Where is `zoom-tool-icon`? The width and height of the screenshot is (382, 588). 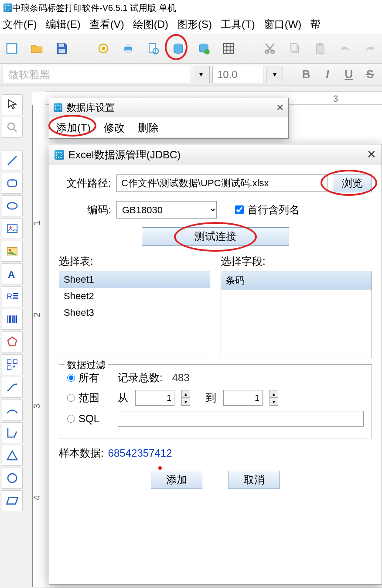
zoom-tool-icon is located at coordinates (12, 127).